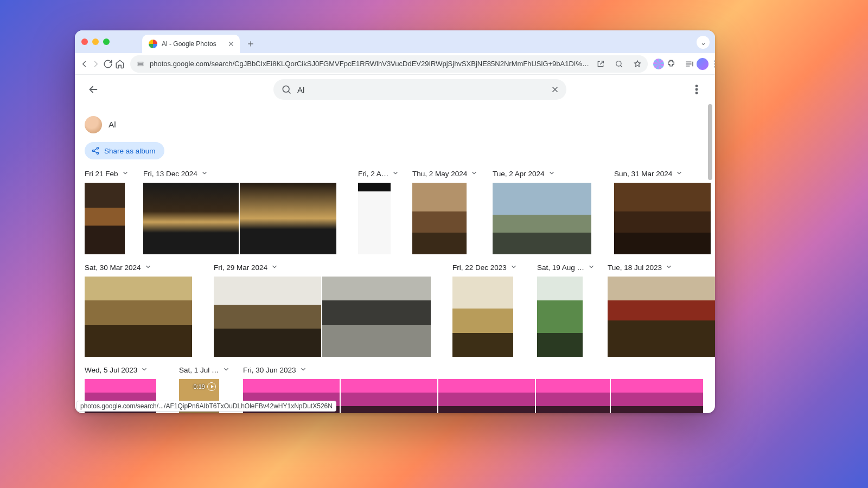 This screenshot has height=488, width=868. I want to click on date-label: Fri, 22 Dec 2023, so click(480, 268).